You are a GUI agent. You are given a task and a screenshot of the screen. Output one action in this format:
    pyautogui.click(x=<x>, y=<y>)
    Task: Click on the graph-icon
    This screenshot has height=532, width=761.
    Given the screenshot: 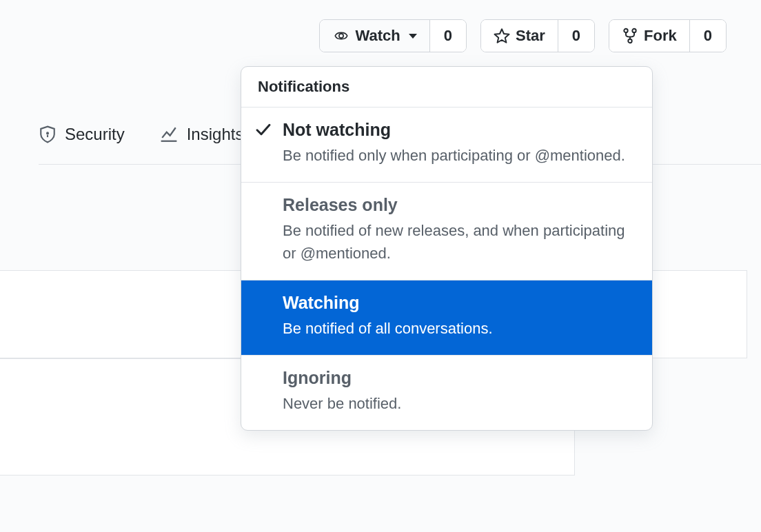 What is the action you would take?
    pyautogui.click(x=169, y=134)
    